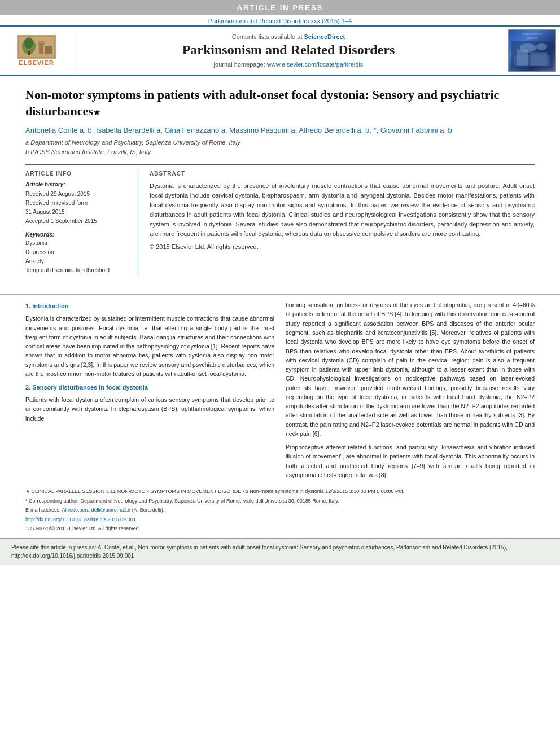  Describe the element at coordinates (77, 203) in the screenshot. I see `revised-label: Received in revised form` at that location.